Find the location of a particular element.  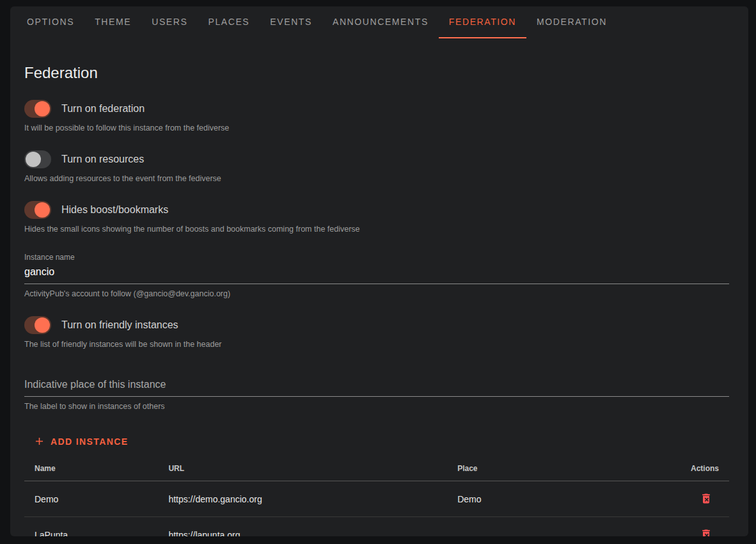

instance-place-block: The label to show in instances of others is located at coordinates (377, 394).